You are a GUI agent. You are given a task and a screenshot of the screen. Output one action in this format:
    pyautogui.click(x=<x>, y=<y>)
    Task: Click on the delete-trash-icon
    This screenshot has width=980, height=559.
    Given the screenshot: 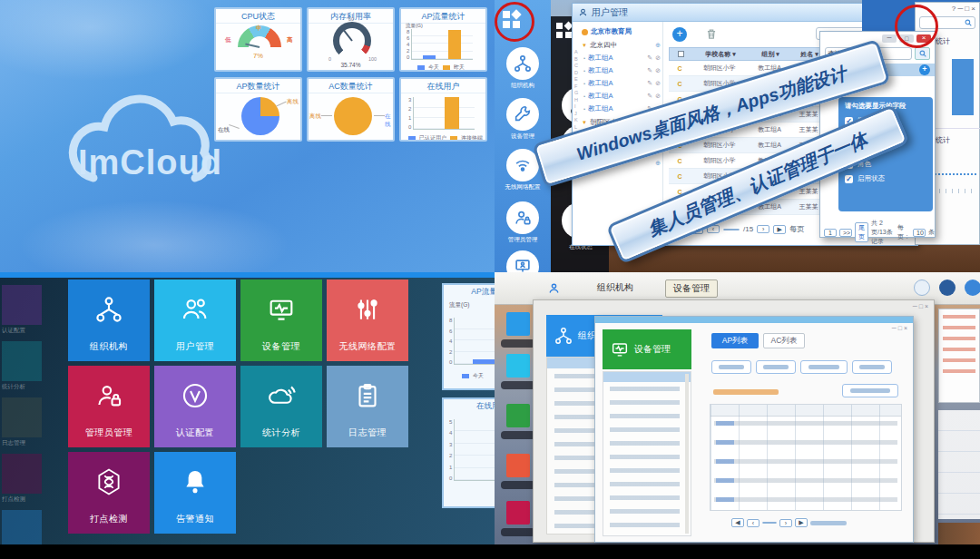 What is the action you would take?
    pyautogui.click(x=711, y=34)
    